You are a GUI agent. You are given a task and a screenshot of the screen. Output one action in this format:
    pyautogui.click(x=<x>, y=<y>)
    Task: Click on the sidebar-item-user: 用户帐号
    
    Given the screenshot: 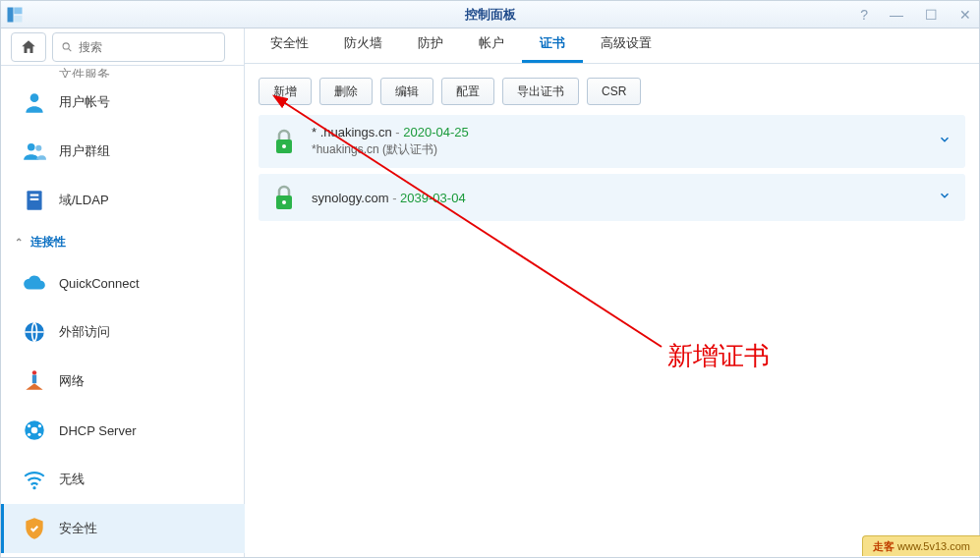 What is the action you would take?
    pyautogui.click(x=123, y=102)
    